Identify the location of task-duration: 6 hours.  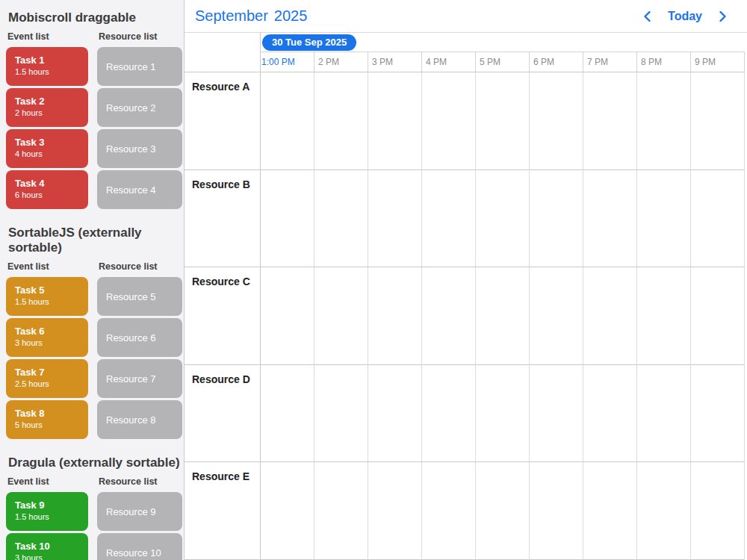
(52, 196).